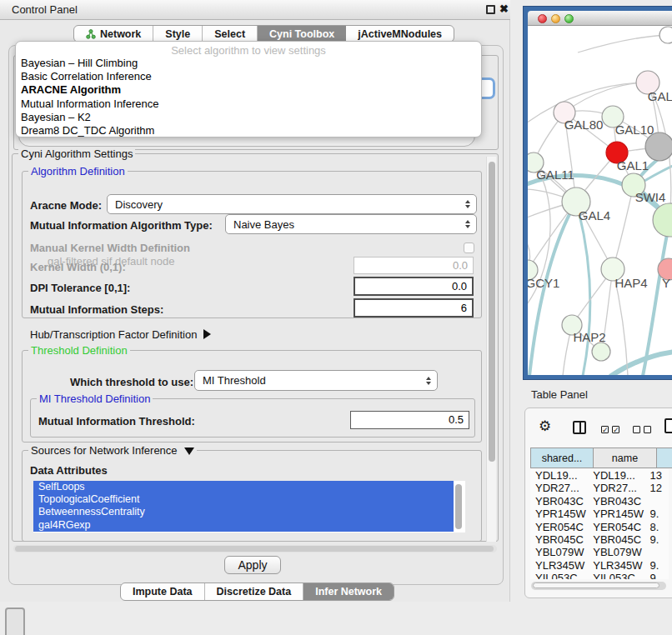 This screenshot has height=635, width=672. What do you see at coordinates (243, 487) in the screenshot?
I see `attribute-item-selected: SelfLoops` at bounding box center [243, 487].